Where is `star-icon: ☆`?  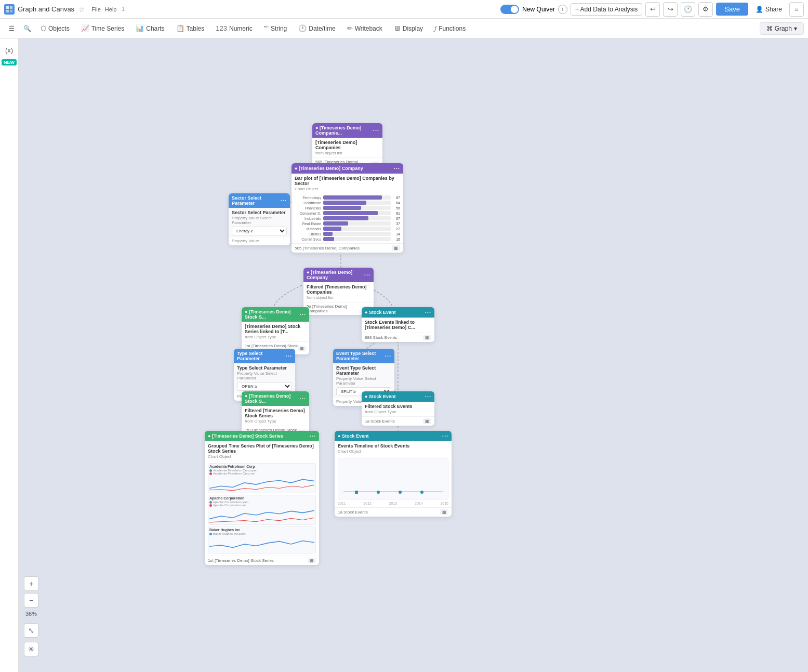
star-icon: ☆ is located at coordinates (82, 9).